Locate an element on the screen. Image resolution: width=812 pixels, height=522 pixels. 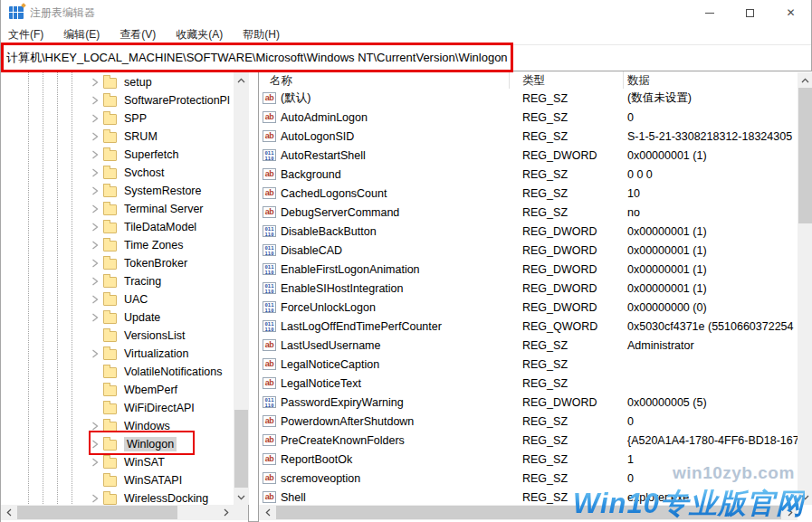
tree-item-time-zones: Time Zones is located at coordinates (117, 245).